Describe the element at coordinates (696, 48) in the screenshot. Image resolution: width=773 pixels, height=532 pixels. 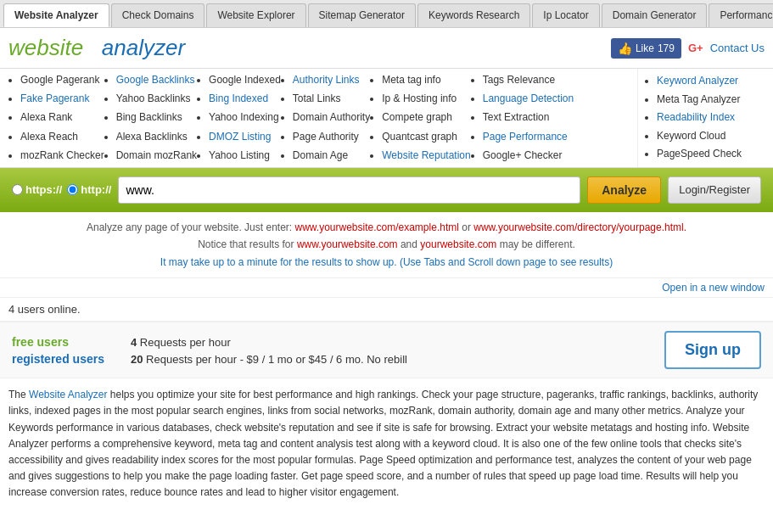
I see `google-plus-icon: G+` at that location.